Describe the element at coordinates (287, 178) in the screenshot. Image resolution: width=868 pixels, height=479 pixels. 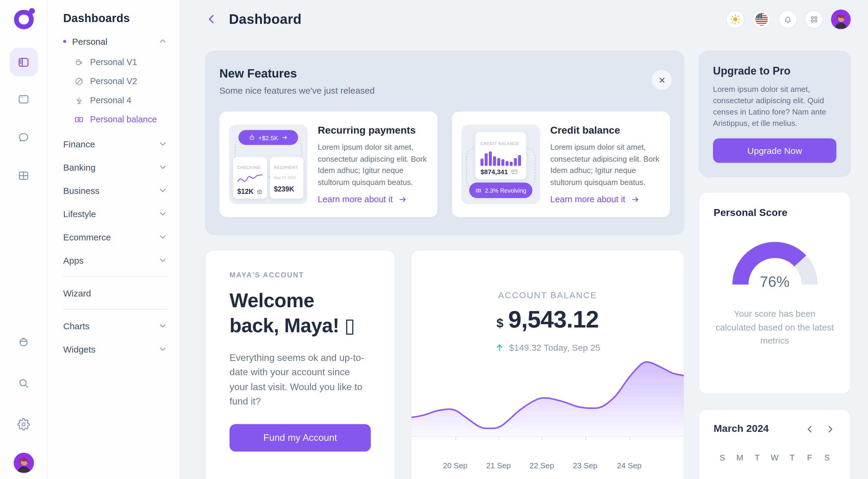
I see `recipient-mini-card: RECIPIENT May 12, 2023 $239K` at that location.